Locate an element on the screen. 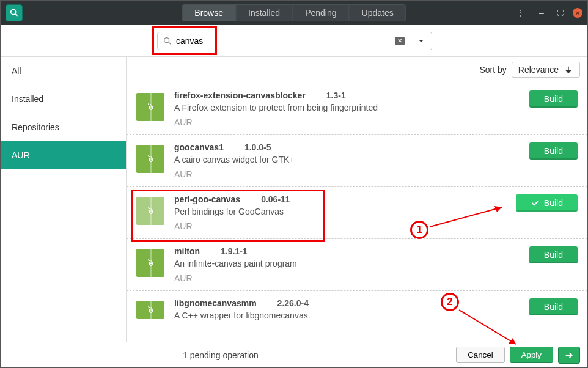 The width and height of the screenshot is (588, 368). close-icon: ✕ is located at coordinates (578, 13).